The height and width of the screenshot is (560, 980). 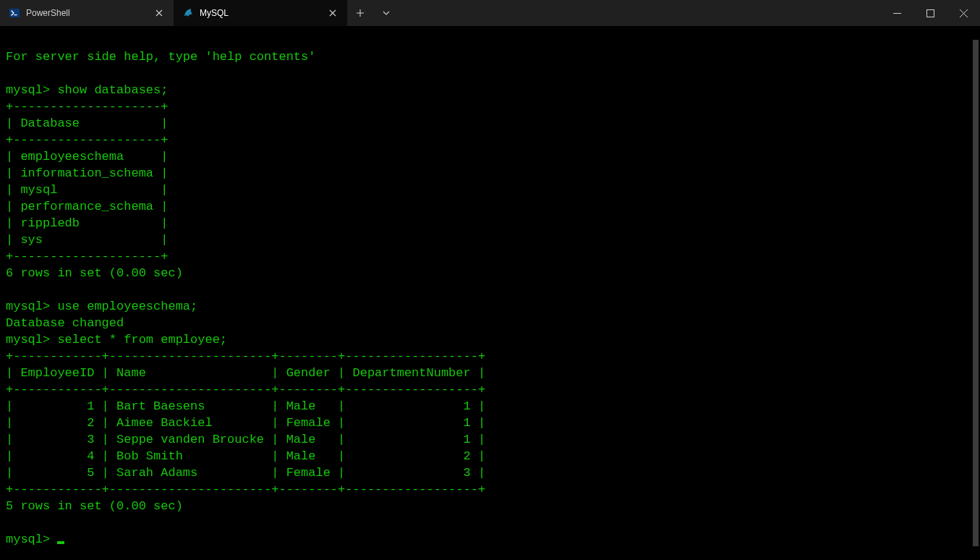 I want to click on close-window-button, so click(x=963, y=13).